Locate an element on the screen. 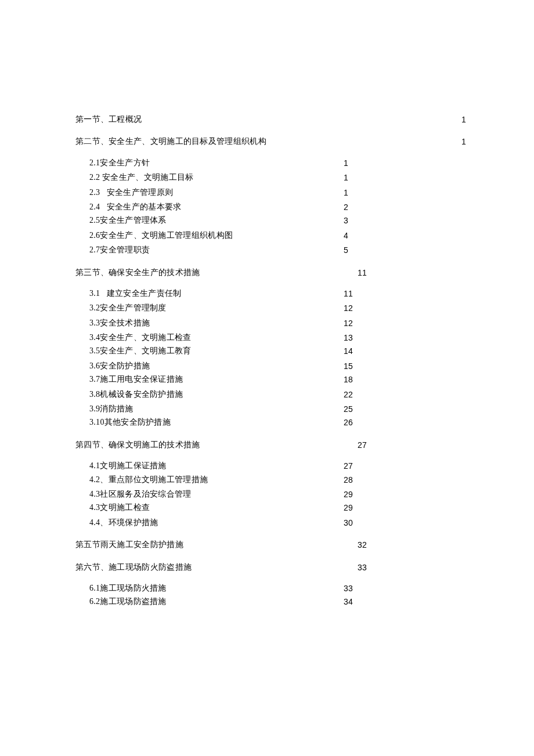 The width and height of the screenshot is (534, 756). toc-page-number: 30 is located at coordinates (348, 523).